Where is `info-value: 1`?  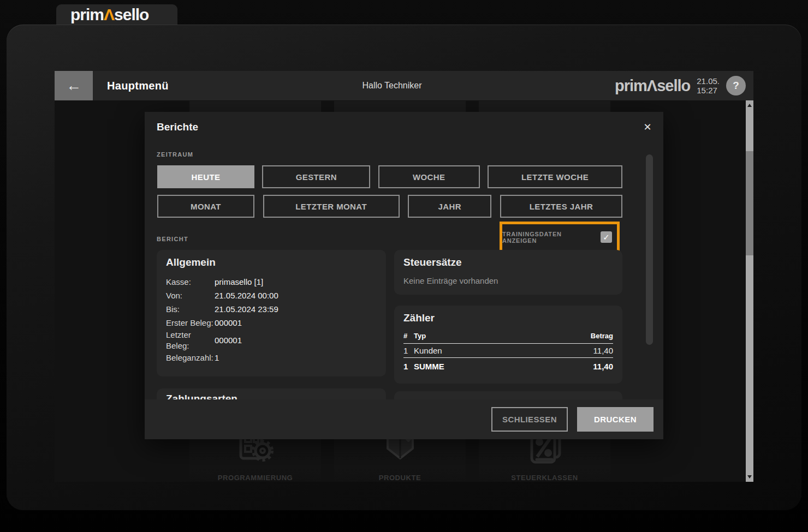 info-value: 1 is located at coordinates (217, 358).